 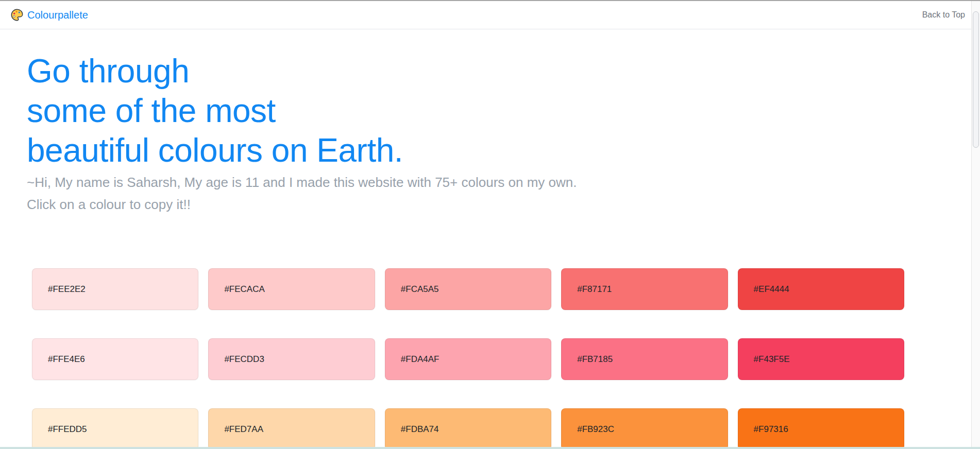 I want to click on swatch-hex-label: #FECDD3, so click(x=244, y=359).